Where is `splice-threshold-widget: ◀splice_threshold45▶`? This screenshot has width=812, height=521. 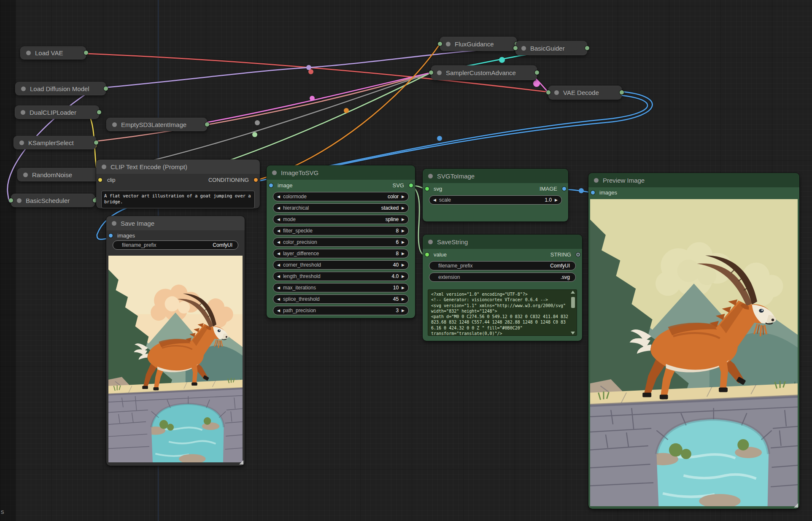 splice-threshold-widget: ◀splice_threshold45▶ is located at coordinates (341, 299).